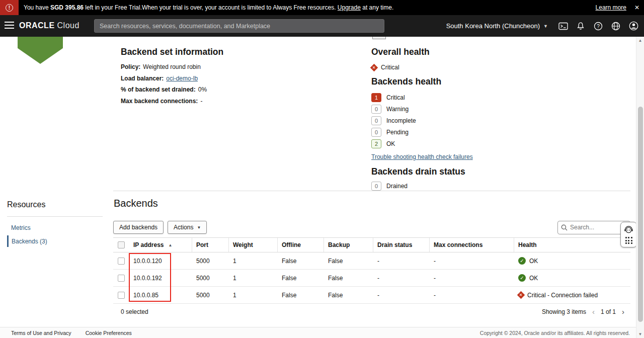 The image size is (644, 338). Describe the element at coordinates (208, 8) in the screenshot. I see `trial-banner-text: You have SGD 395.86 left in your Free Tr…` at that location.